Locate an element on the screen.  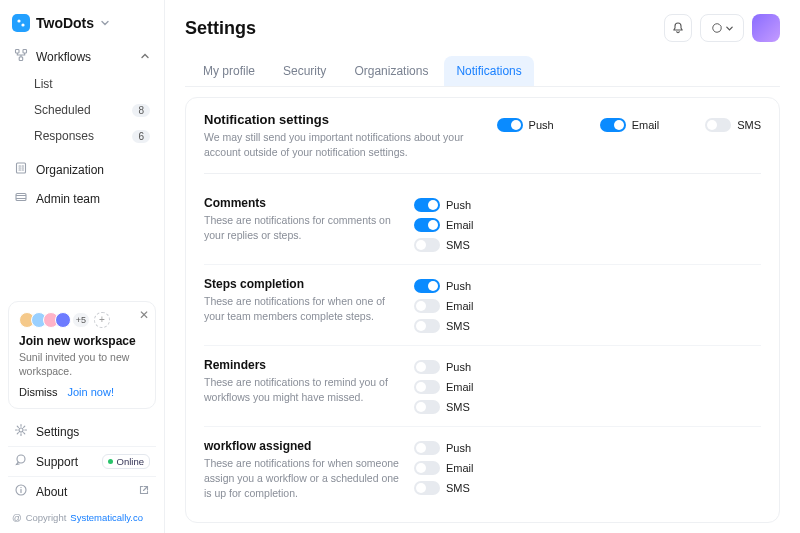
nav-about: About is located at coordinates (82, 491).